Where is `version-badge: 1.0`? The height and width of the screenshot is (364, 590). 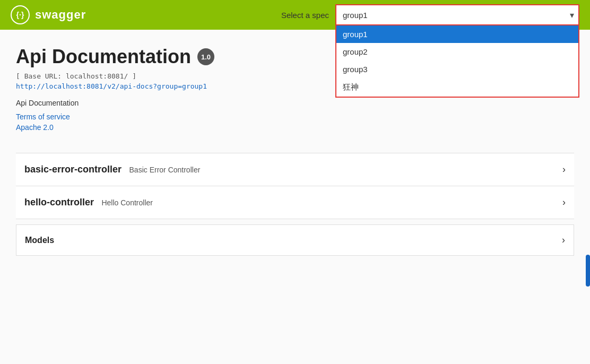 version-badge: 1.0 is located at coordinates (206, 57).